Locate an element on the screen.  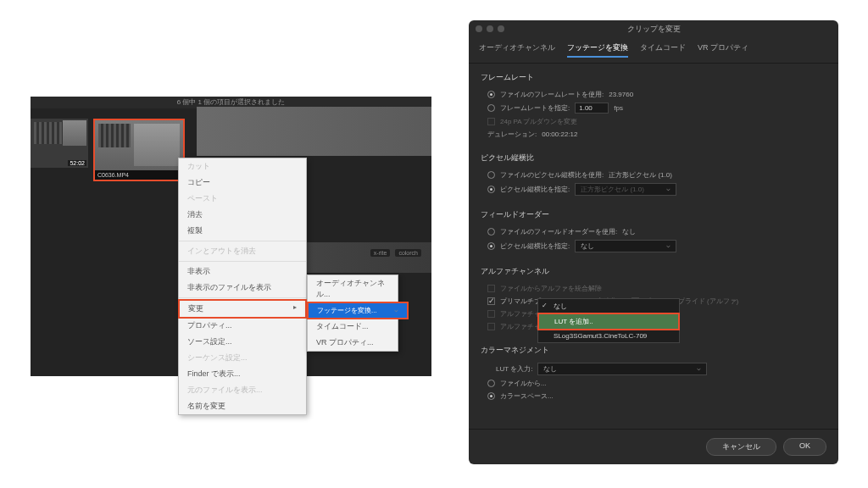
lut-option-add: LUT を追加.. is located at coordinates (609, 322).